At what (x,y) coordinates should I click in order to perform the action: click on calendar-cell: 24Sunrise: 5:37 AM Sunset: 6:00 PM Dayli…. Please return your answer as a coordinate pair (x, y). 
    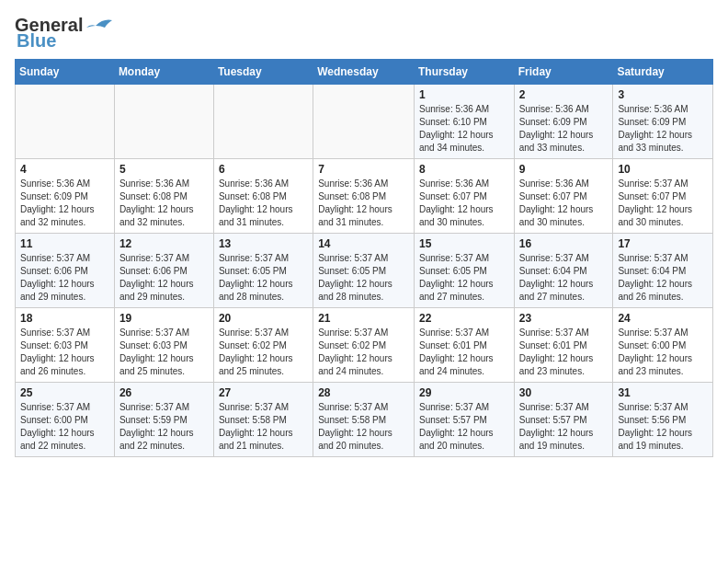
    Looking at the image, I should click on (664, 346).